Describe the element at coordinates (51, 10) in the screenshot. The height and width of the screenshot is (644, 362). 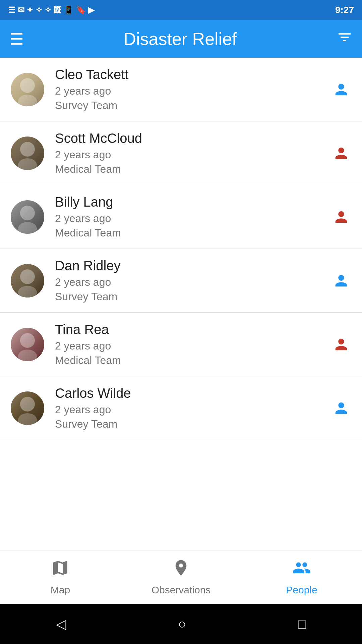
I see `status-left-icons: ☰ ✉ ✦ ✧ ✧ 🖼 📱 🔖 ▶` at that location.